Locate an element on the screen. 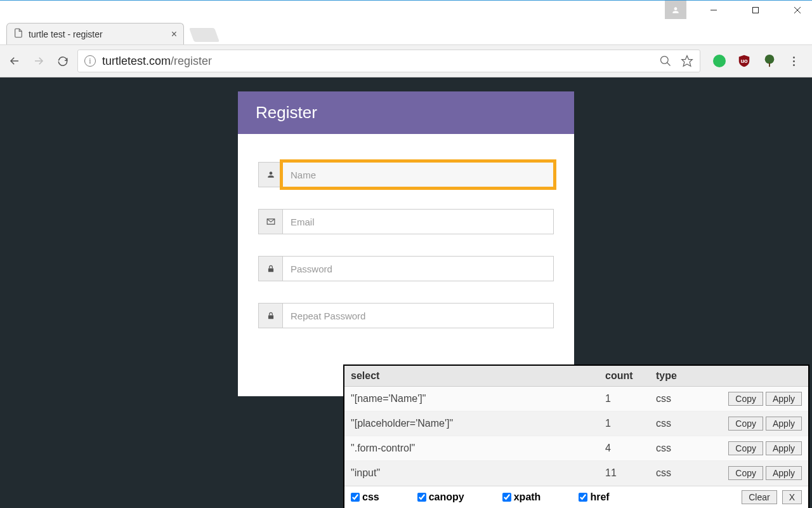 Image resolution: width=812 pixels, height=508 pixels. site-info-icon: i is located at coordinates (90, 61).